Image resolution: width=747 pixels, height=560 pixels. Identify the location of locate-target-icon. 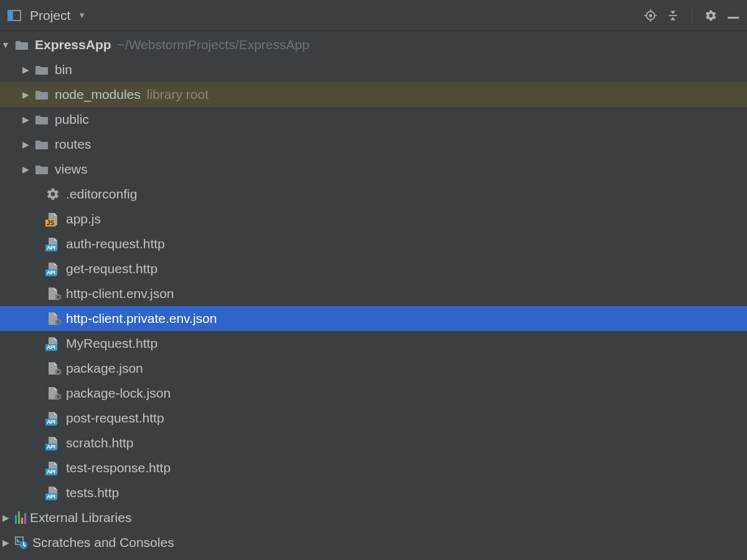
(651, 16).